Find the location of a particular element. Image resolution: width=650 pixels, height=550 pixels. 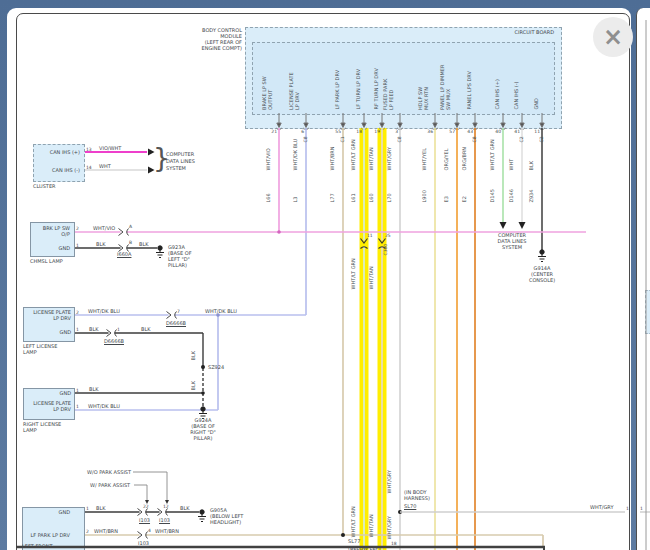

conn-b-label: B is located at coordinates (130, 243).